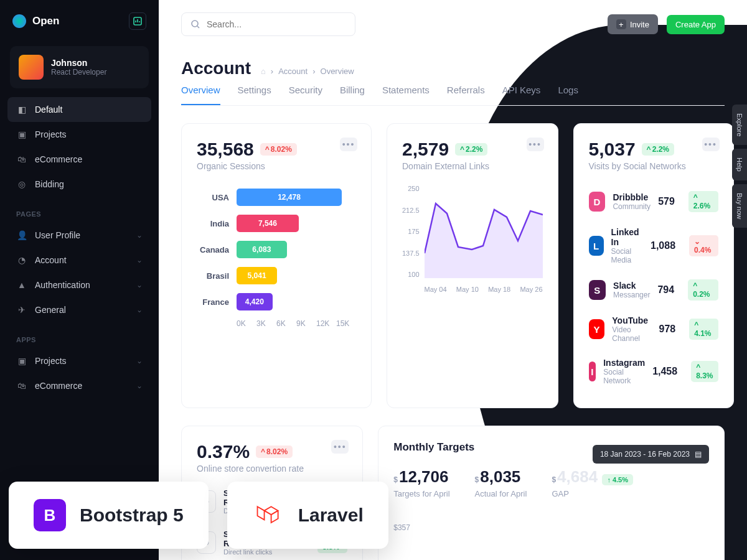 The height and width of the screenshot is (560, 747). What do you see at coordinates (80, 159) in the screenshot?
I see `sidebar-item-ecommerce: 🛍eCommerce` at bounding box center [80, 159].